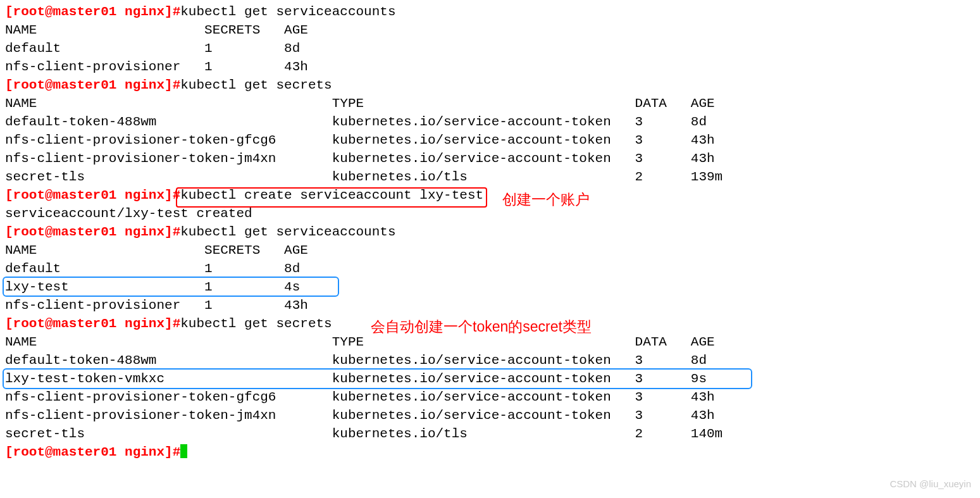 The image size is (980, 498). Describe the element at coordinates (930, 483) in the screenshot. I see `watermark: CSDN @liu_xueyin` at that location.